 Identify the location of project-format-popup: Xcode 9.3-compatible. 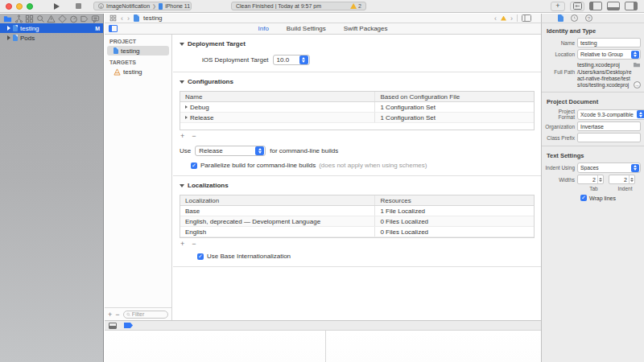
(610, 114).